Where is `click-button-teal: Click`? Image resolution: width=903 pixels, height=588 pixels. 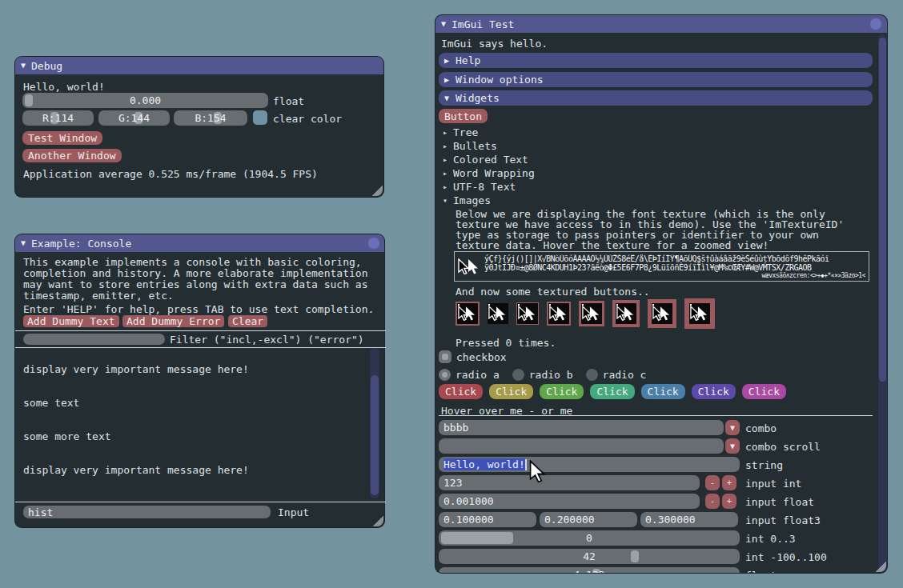
click-button-teal: Click is located at coordinates (612, 392).